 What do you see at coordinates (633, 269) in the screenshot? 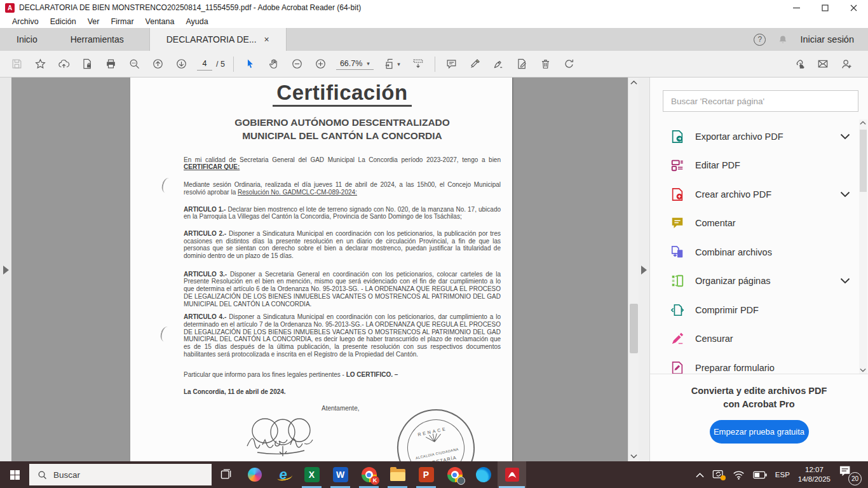
I see `document-scrollbar` at bounding box center [633, 269].